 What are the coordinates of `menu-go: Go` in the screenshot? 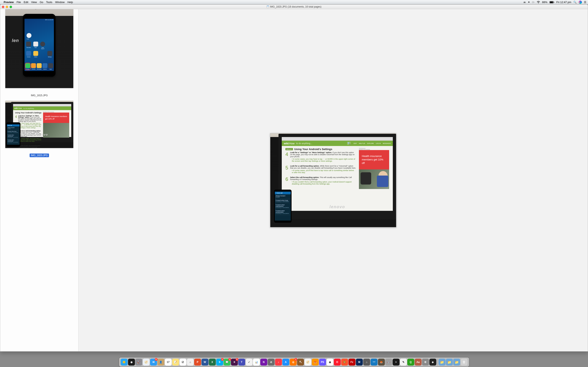 It's located at (41, 2).